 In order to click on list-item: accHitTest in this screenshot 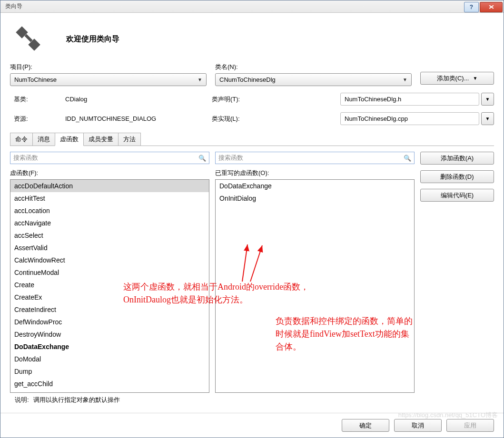, I will do `click(109, 198)`.